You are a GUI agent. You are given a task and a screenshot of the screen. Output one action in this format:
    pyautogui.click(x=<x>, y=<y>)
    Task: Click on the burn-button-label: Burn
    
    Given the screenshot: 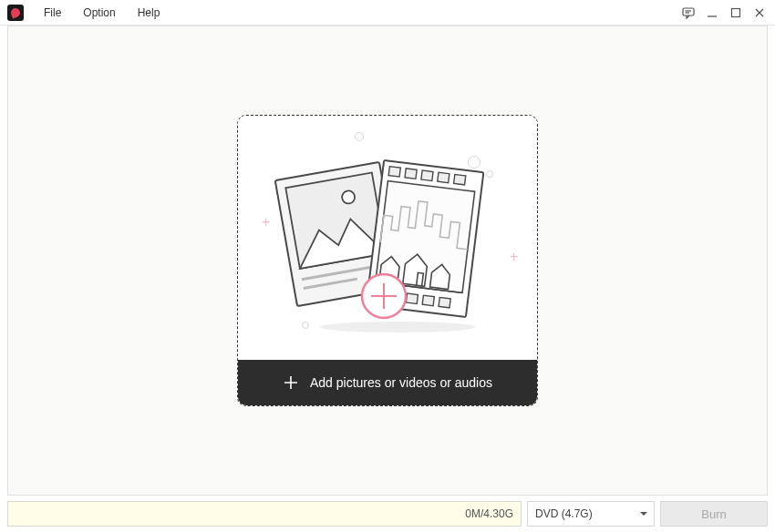 What is the action you would take?
    pyautogui.click(x=713, y=514)
    